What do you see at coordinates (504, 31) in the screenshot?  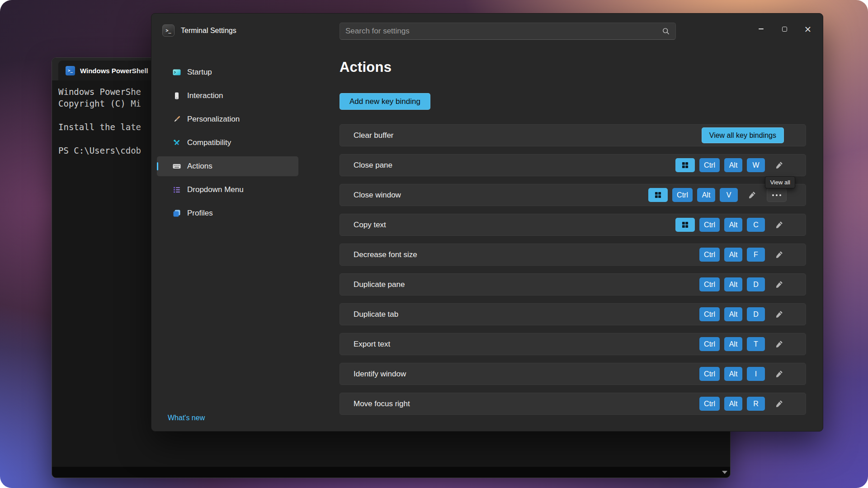 I see `search-input` at bounding box center [504, 31].